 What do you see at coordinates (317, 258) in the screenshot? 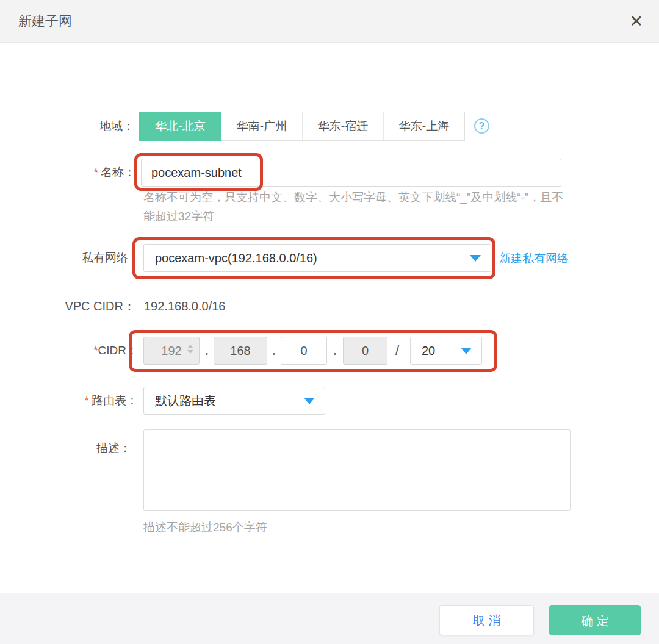
I see `vpc-select: pocexam-vpc(192.168.0.0/16)` at bounding box center [317, 258].